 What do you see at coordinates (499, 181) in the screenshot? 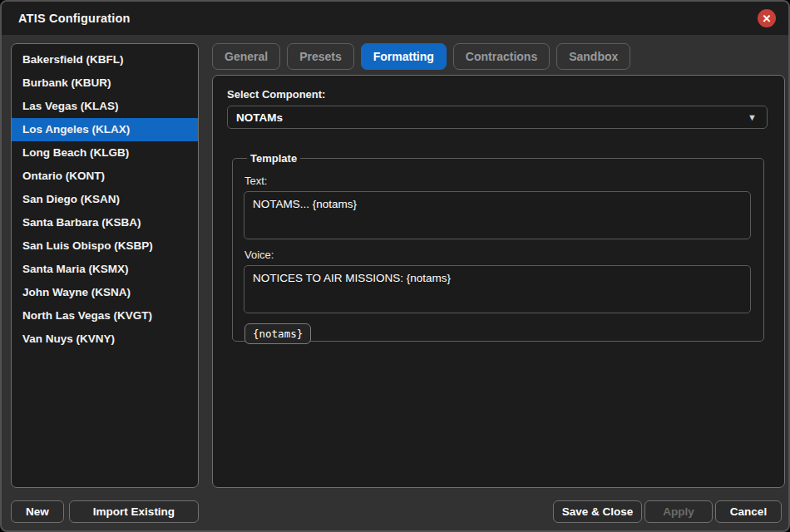
I see `text-label: Text:` at bounding box center [499, 181].